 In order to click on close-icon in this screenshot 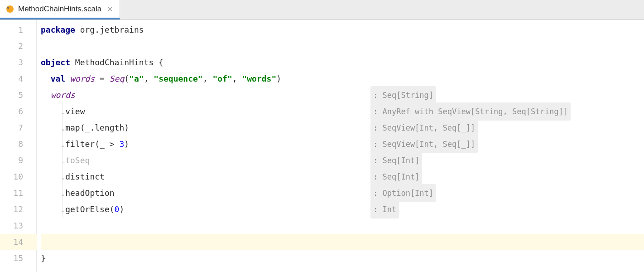, I will do `click(110, 9)`.